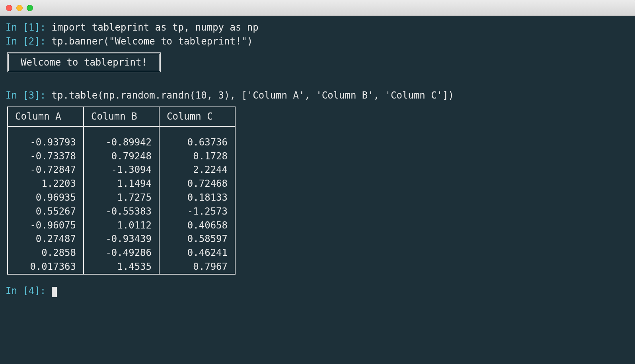 This screenshot has width=635, height=364. Describe the element at coordinates (121, 184) in the screenshot. I see `table-cell: 1.1494` at that location.